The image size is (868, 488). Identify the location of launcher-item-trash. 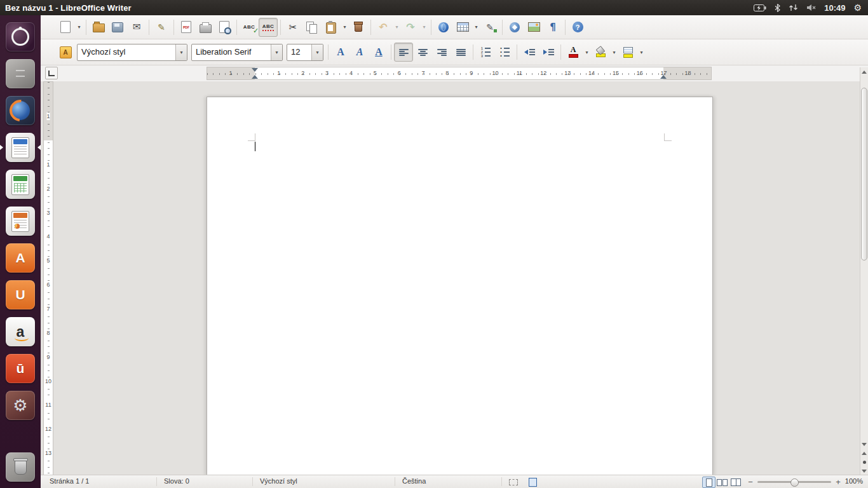
(20, 467).